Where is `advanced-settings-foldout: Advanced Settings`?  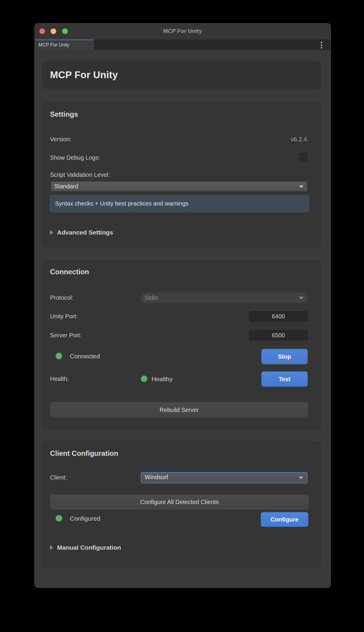 advanced-settings-foldout: Advanced Settings is located at coordinates (82, 232).